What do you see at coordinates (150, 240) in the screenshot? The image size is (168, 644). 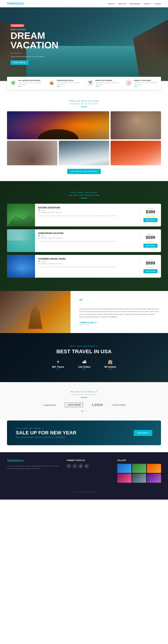 I see `pkg-price-1: Start from $599 ★★★★☆ VIEW DETAILS` at bounding box center [150, 240].